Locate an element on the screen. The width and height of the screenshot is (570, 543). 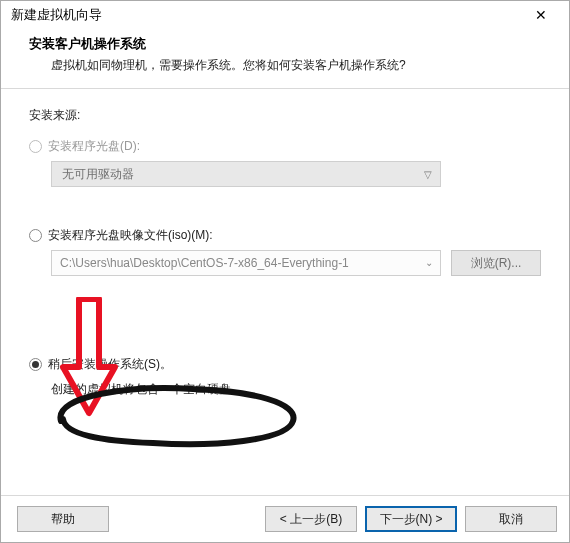
page-subtitle: 虚拟机如同物理机，需要操作系统。您将如何安装客户机操作系统? is located at coordinates (300, 66).